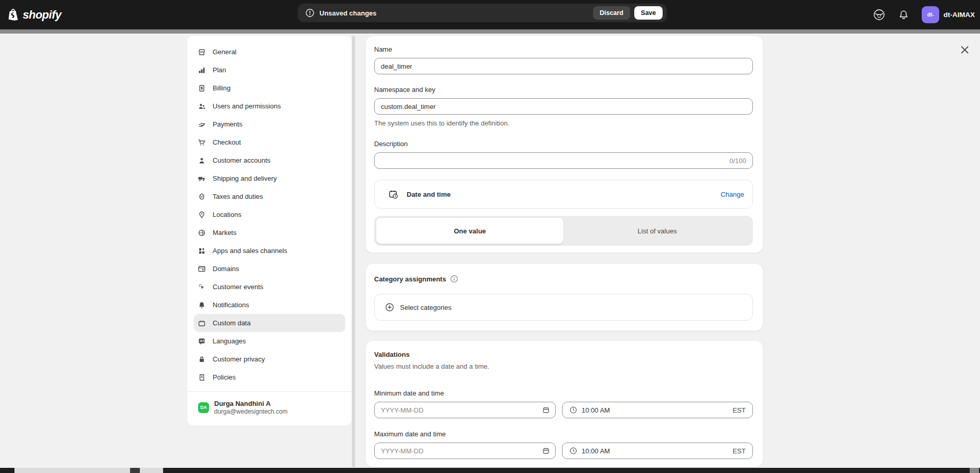 The height and width of the screenshot is (473, 980). What do you see at coordinates (135, 470) in the screenshot?
I see `taskbar-notch` at bounding box center [135, 470].